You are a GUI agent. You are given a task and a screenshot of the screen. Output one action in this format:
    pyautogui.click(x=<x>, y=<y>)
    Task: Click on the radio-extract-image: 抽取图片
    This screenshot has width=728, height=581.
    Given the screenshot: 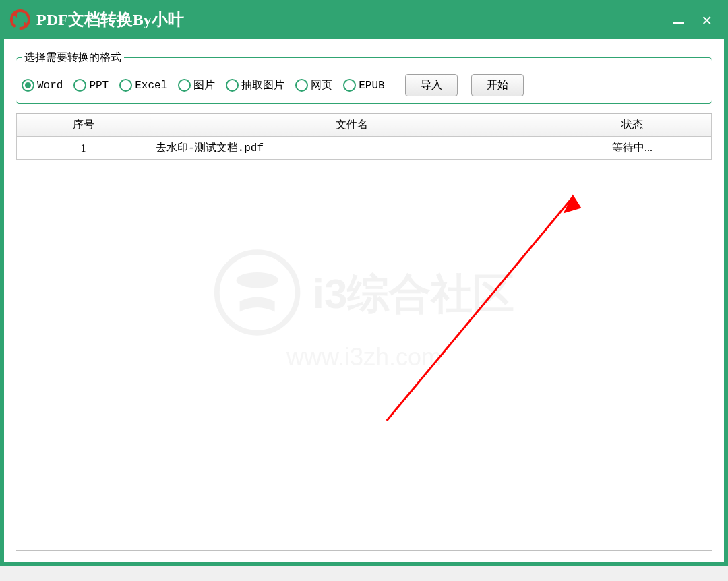 What is the action you would take?
    pyautogui.click(x=255, y=85)
    